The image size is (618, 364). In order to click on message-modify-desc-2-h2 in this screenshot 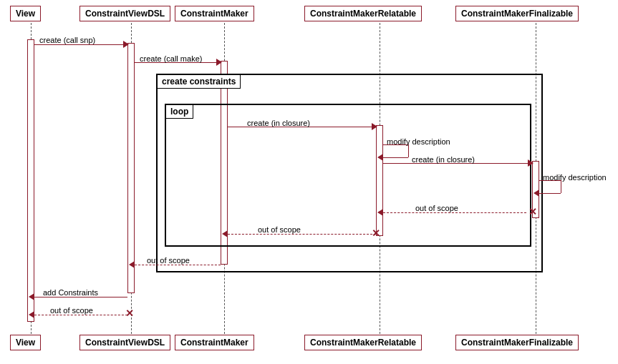, I will do `click(550, 193)`.